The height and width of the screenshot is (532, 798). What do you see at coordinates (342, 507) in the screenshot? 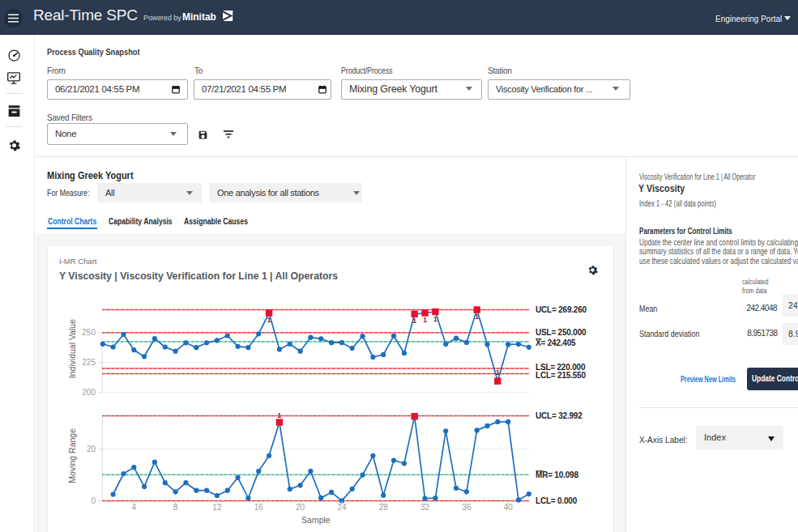
I see `svg-text: 24` at bounding box center [342, 507].